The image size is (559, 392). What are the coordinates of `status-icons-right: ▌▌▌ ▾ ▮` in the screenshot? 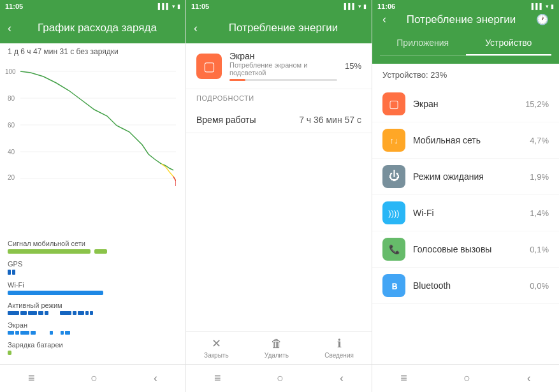 It's located at (543, 6).